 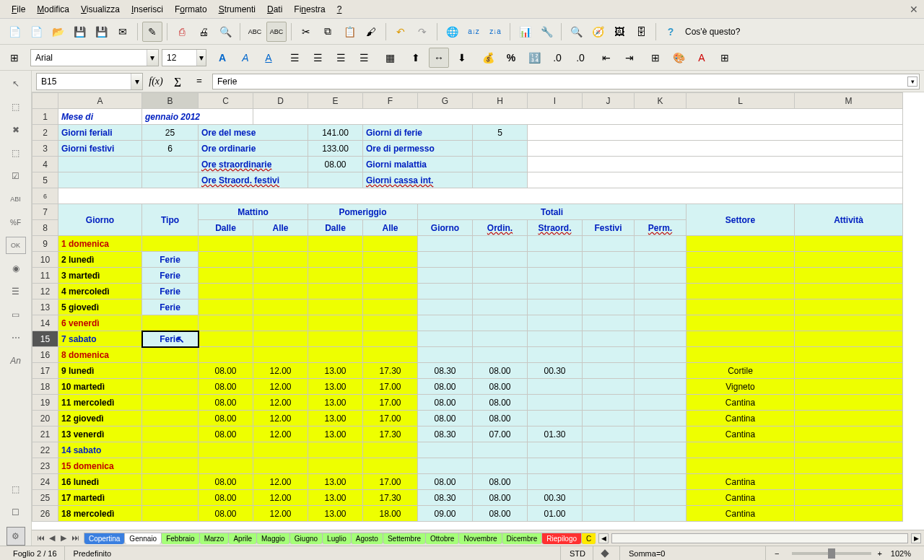 I want to click on cell: 18.00, so click(x=391, y=514).